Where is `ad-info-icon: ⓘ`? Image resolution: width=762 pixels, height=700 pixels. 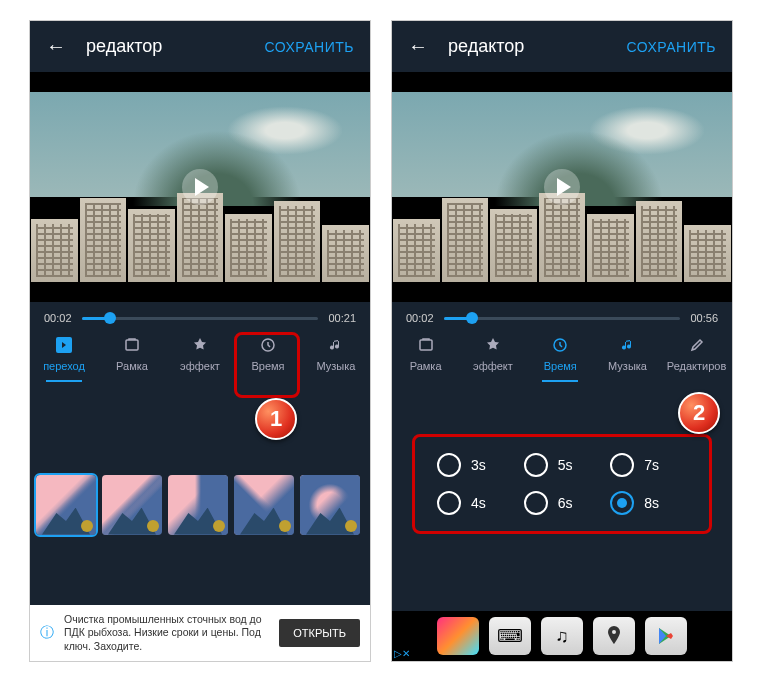
ad-info-icon: ⓘ is located at coordinates (47, 633).